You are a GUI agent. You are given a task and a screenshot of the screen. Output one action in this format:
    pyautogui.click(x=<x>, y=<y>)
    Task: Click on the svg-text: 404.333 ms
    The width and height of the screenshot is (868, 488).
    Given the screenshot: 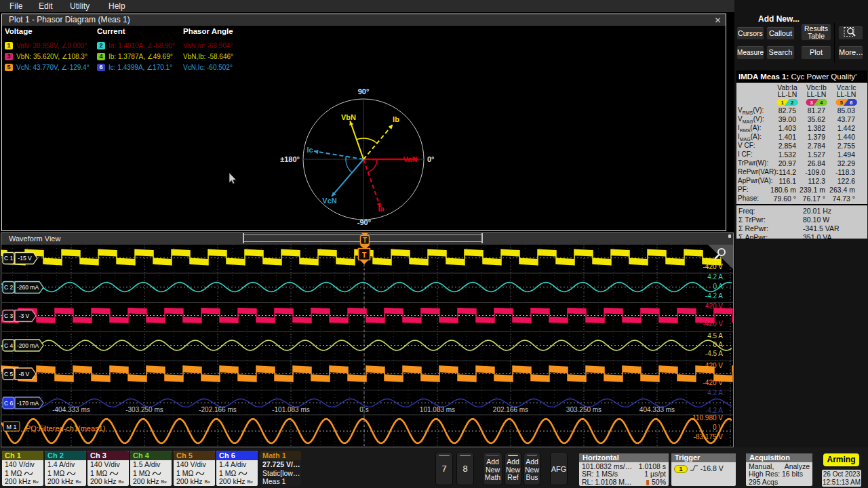 What is the action you would take?
    pyautogui.click(x=657, y=409)
    